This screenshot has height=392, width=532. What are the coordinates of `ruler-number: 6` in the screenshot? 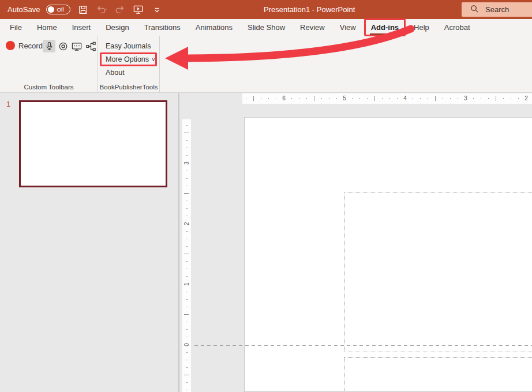 It's located at (284, 99).